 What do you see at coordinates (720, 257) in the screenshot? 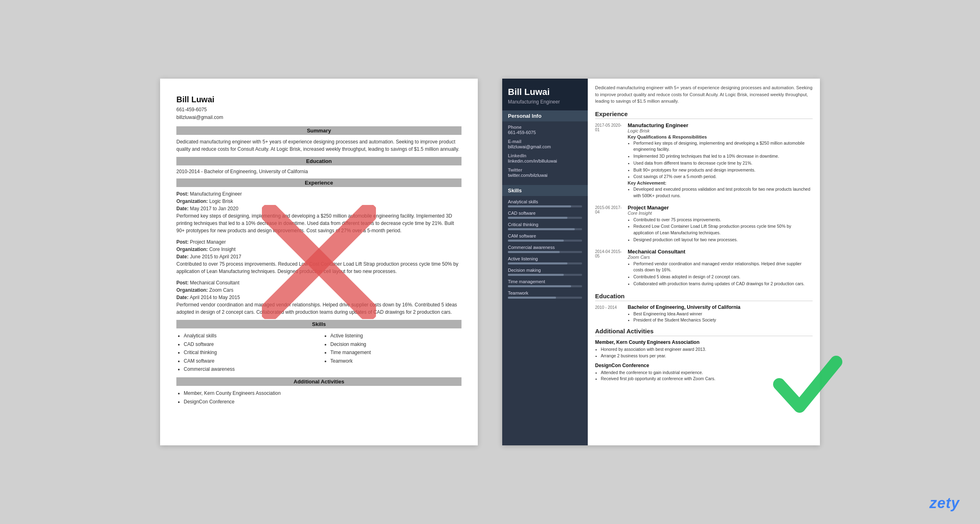
I see `exp-company: Zoom Cars` at bounding box center [720, 257].